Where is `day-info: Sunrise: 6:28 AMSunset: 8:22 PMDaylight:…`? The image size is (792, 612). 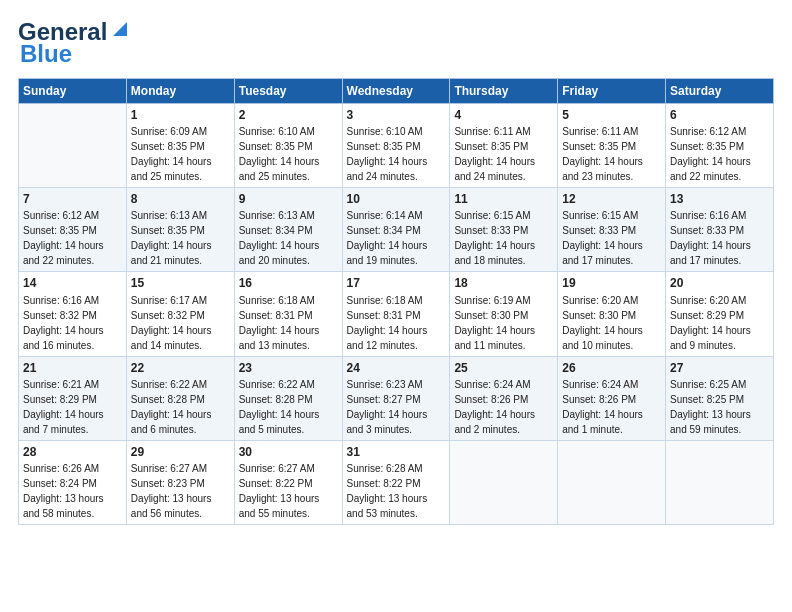
day-info: Sunrise: 6:28 AMSunset: 8:22 PMDaylight:… is located at coordinates (388, 491).